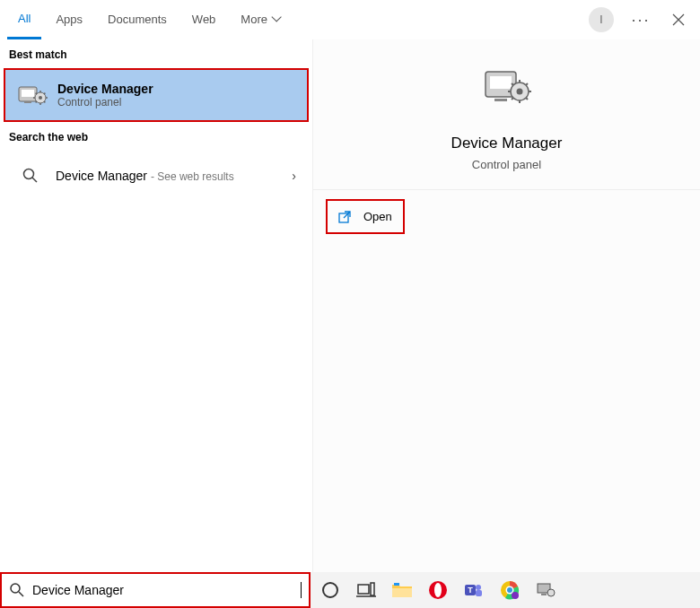 Image resolution: width=700 pixels, height=608 pixels. What do you see at coordinates (505, 590) in the screenshot?
I see `taskbar: T` at bounding box center [505, 590].